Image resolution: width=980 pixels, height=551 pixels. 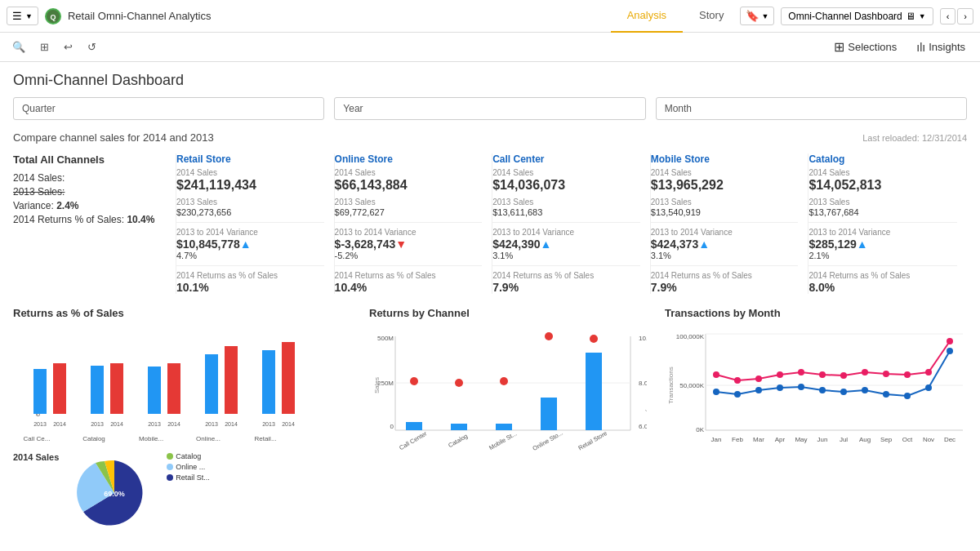 I want to click on total-kpi: Total All Channels 2014 Sales: 2013 Sale…, so click(x=95, y=224).